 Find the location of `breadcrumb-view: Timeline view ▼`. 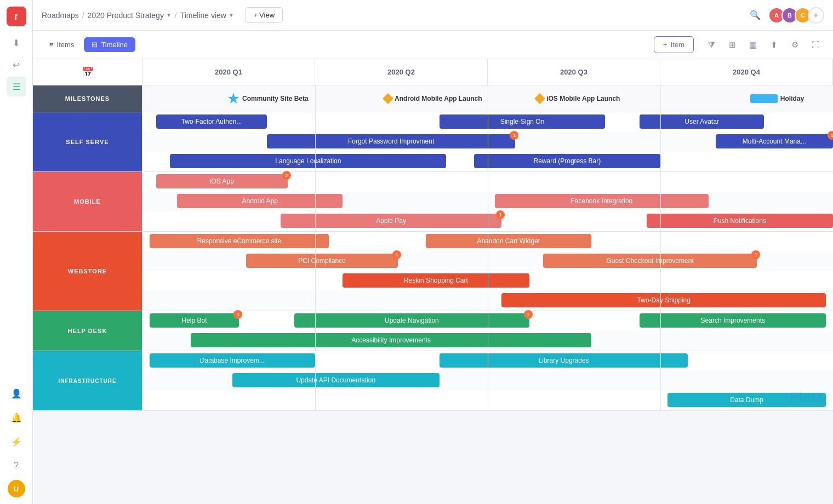

breadcrumb-view: Timeline view ▼ is located at coordinates (207, 15).